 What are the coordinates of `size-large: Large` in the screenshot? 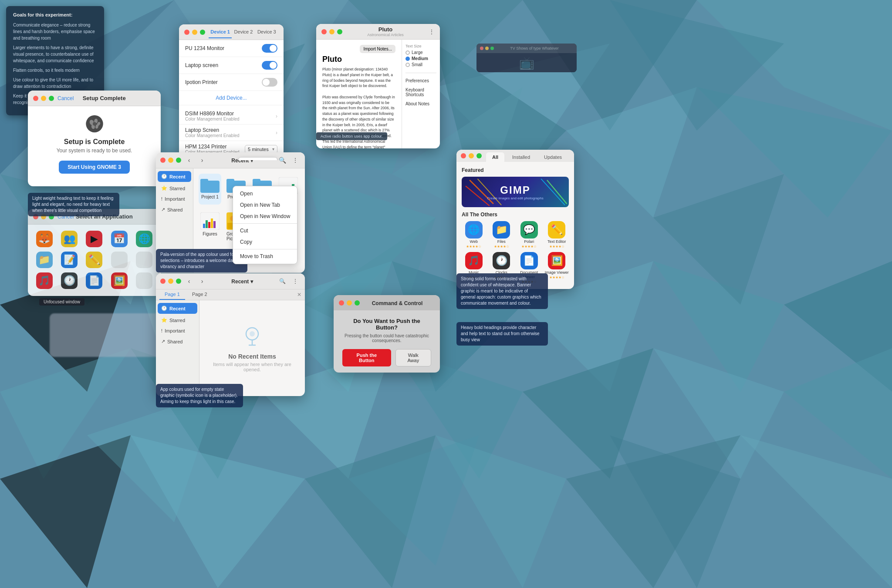 It's located at (421, 52).